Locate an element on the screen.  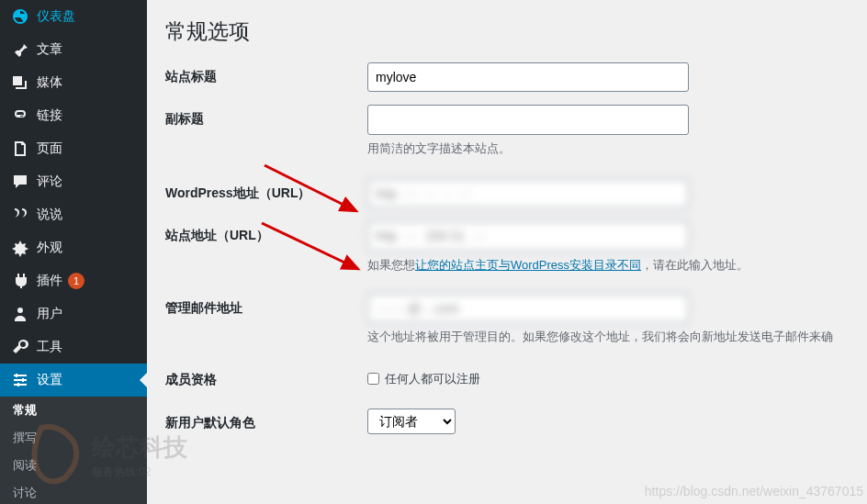
sidebar-item-dashboard: 仪表盘 is located at coordinates (73, 17).